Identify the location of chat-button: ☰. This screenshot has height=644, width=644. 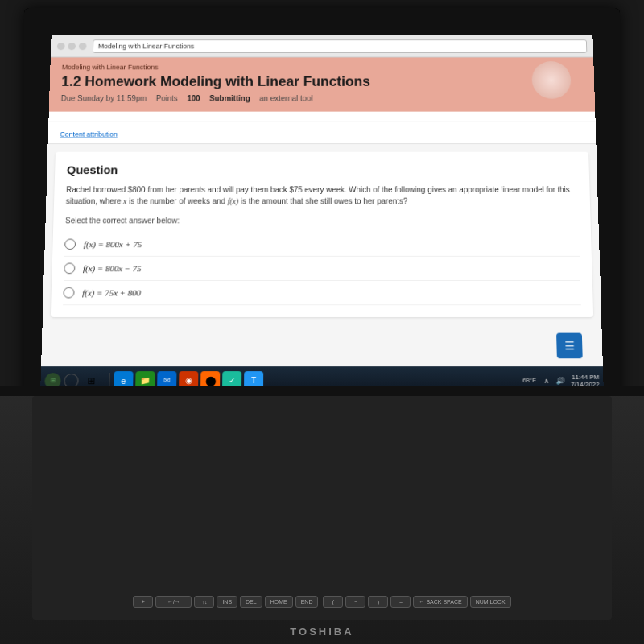
(570, 346).